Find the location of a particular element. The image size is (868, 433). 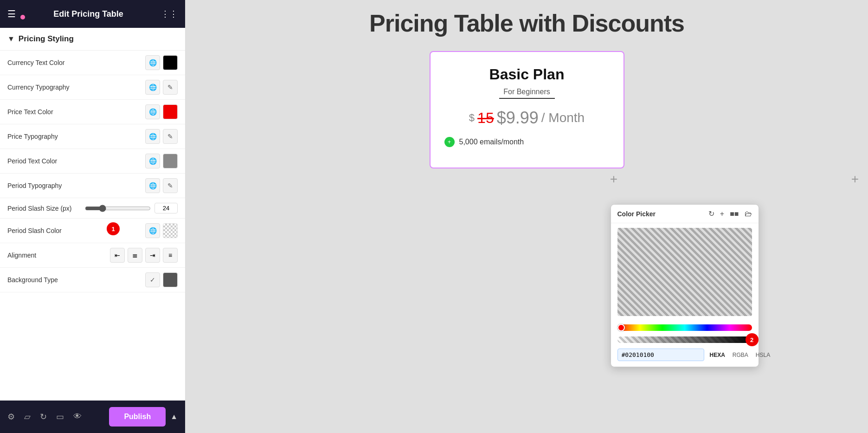

discounted-price: $9.99 is located at coordinates (518, 118).